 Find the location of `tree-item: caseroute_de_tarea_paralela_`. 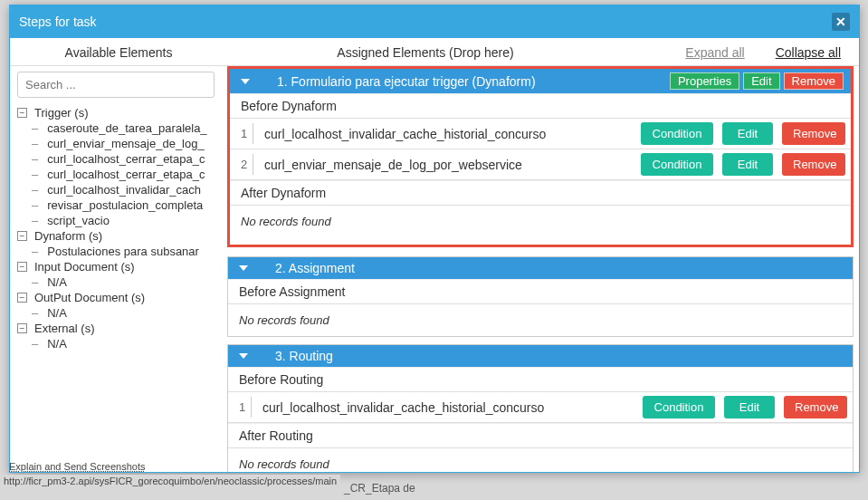

tree-item: caseroute_de_tarea_paralela_ is located at coordinates (134, 129).